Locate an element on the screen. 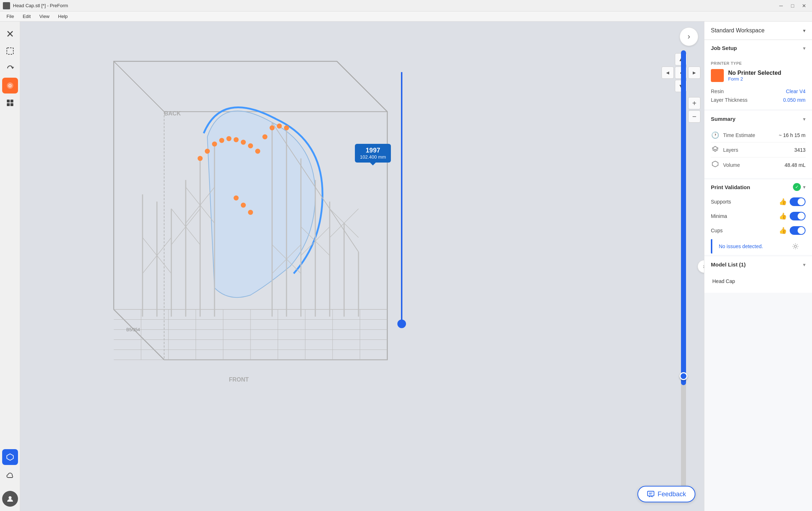 This screenshot has height=511, width=812. model-list-header: Model List (1) ▾ is located at coordinates (758, 265).